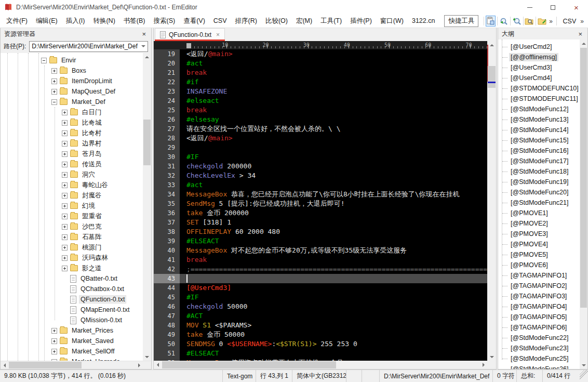 This screenshot has height=382, width=588. What do you see at coordinates (76, 185) in the screenshot?
I see `tree-row-folder: 毒蛇山谷` at bounding box center [76, 185].